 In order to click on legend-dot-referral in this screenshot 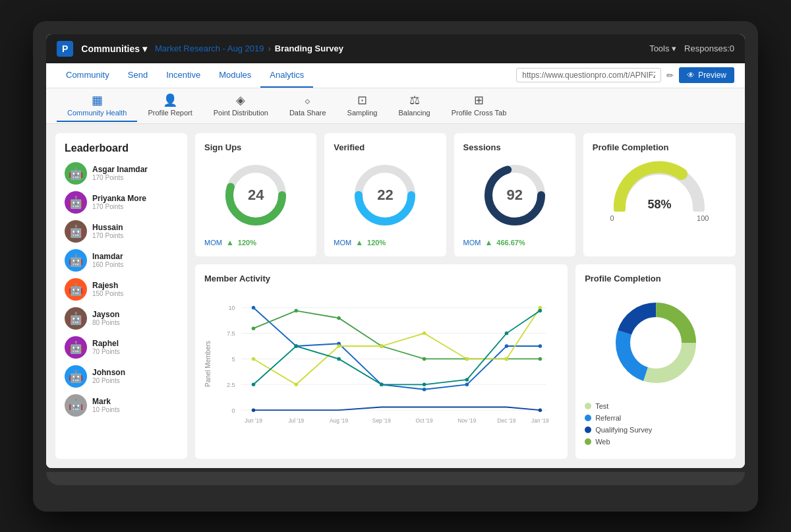, I will do `click(588, 418)`.